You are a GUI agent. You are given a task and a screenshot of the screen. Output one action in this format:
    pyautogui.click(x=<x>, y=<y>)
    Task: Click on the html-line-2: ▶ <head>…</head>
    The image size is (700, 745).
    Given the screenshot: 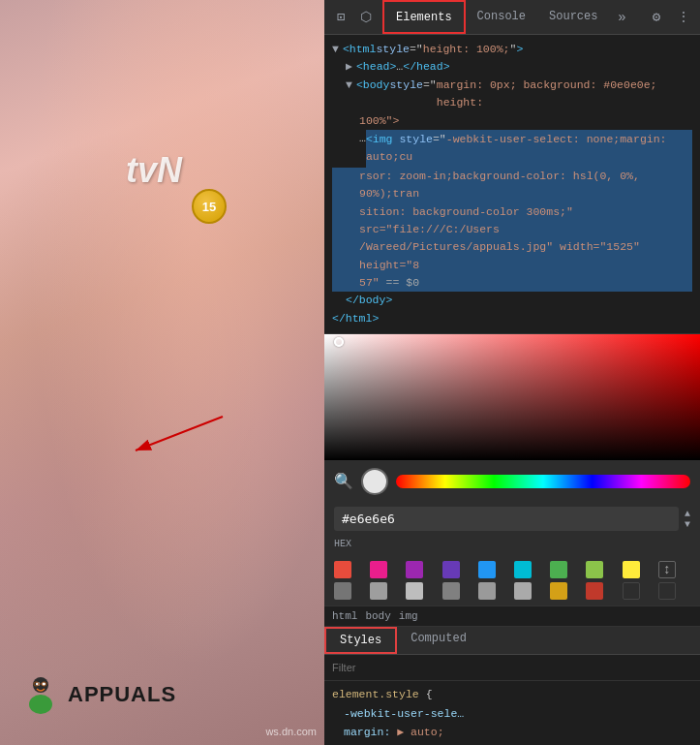 What is the action you would take?
    pyautogui.click(x=512, y=67)
    